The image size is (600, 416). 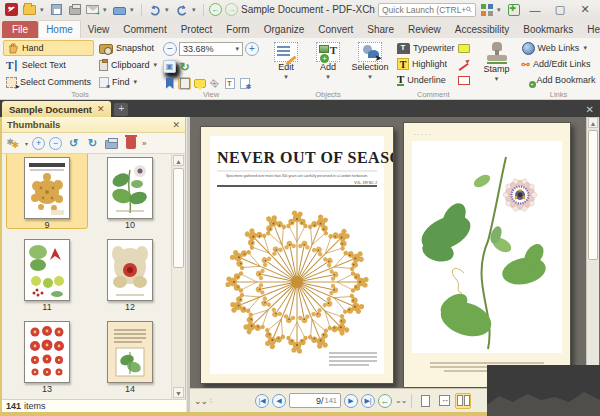 I want to click on zoom-in-button: +, so click(x=252, y=49).